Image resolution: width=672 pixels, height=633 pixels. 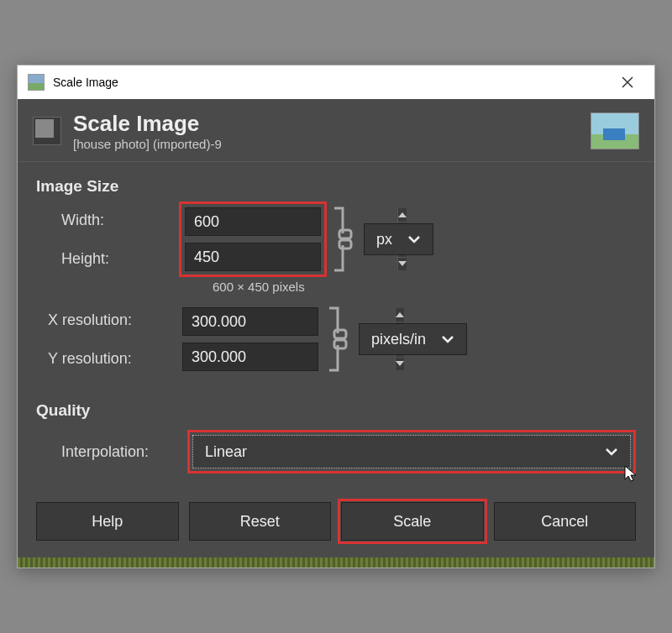 I want to click on reset-button: Reset, so click(x=260, y=521).